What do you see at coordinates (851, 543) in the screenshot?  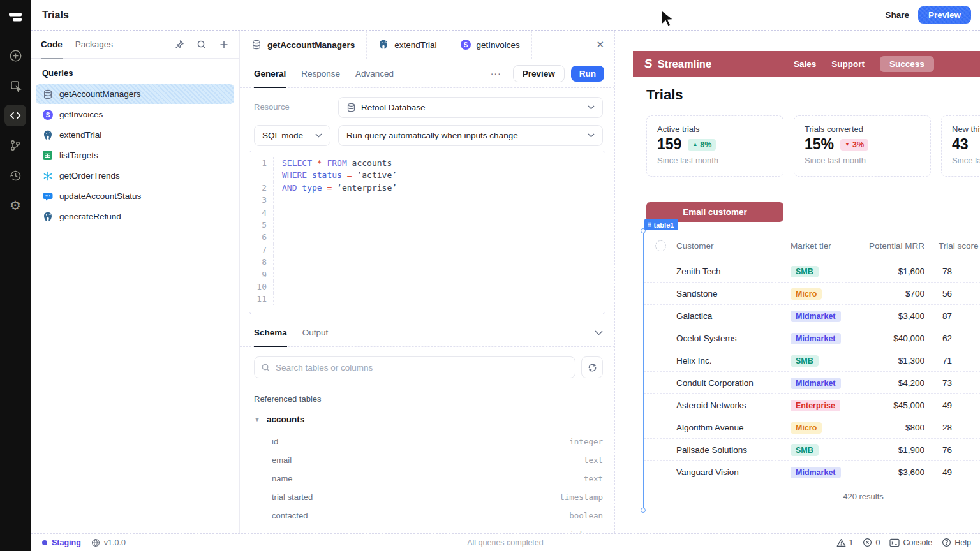 I see `warning-count: 1` at bounding box center [851, 543].